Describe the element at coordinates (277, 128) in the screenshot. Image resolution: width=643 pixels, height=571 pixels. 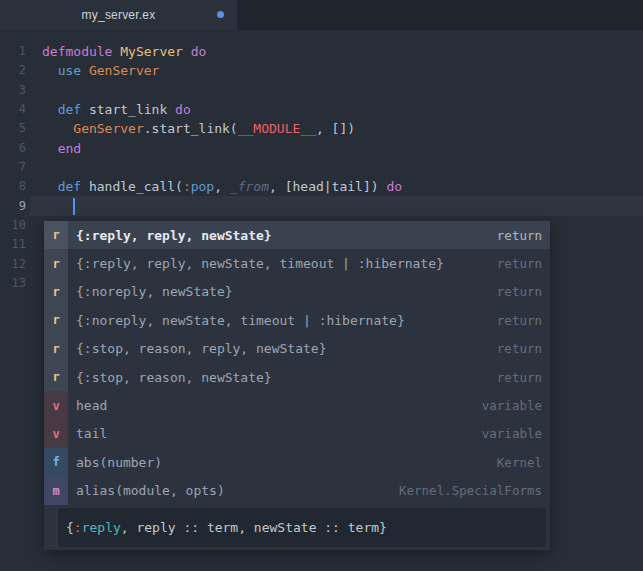
I see `code-token: __MODULE__` at that location.